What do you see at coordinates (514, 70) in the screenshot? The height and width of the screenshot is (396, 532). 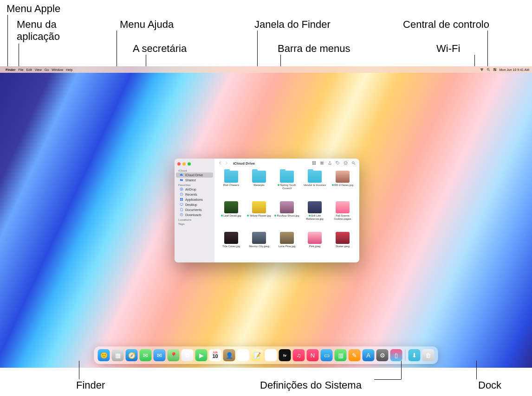 I see `menubar-datetime: Mon Jun 10 9:41 AM` at bounding box center [514, 70].